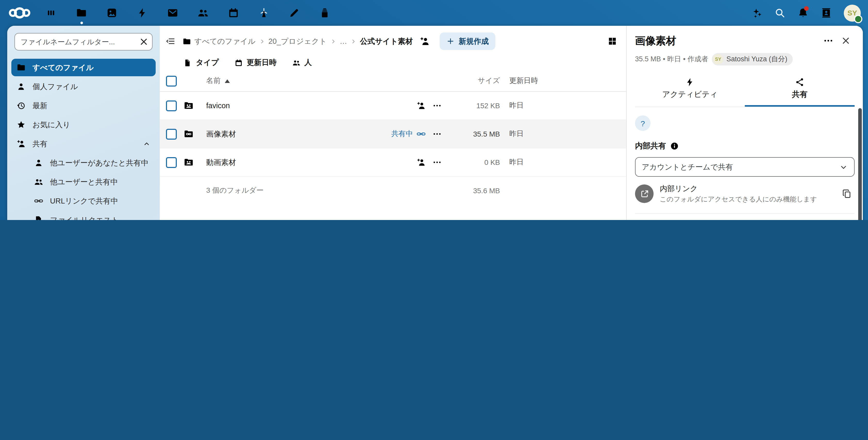 The width and height of the screenshot is (868, 440). What do you see at coordinates (612, 41) in the screenshot?
I see `grid-view-toggle-icon` at bounding box center [612, 41].